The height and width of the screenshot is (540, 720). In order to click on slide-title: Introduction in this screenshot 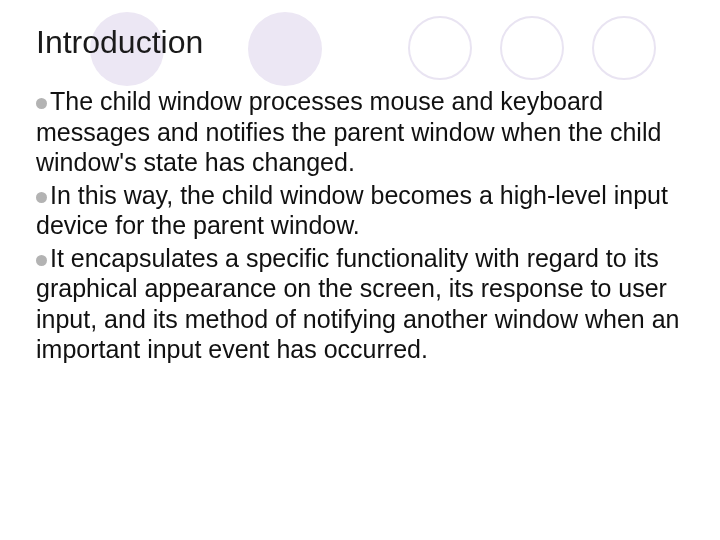, I will do `click(120, 42)`.